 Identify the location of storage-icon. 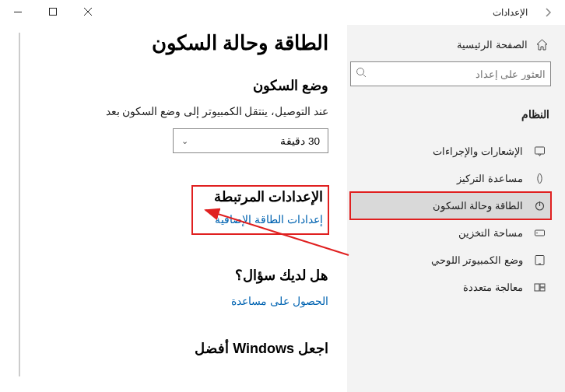
(539, 233).